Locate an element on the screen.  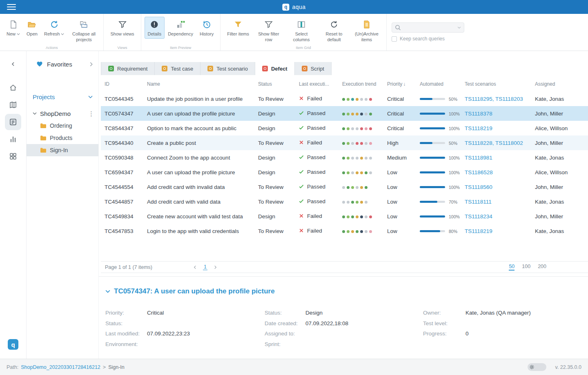
test-scenario-link: TS1118981 is located at coordinates (479, 158).